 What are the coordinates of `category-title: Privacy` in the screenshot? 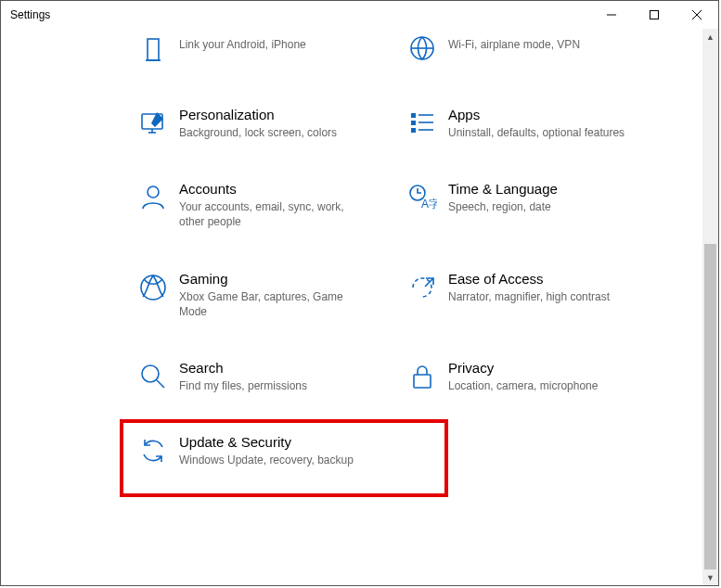 It's located at (523, 367).